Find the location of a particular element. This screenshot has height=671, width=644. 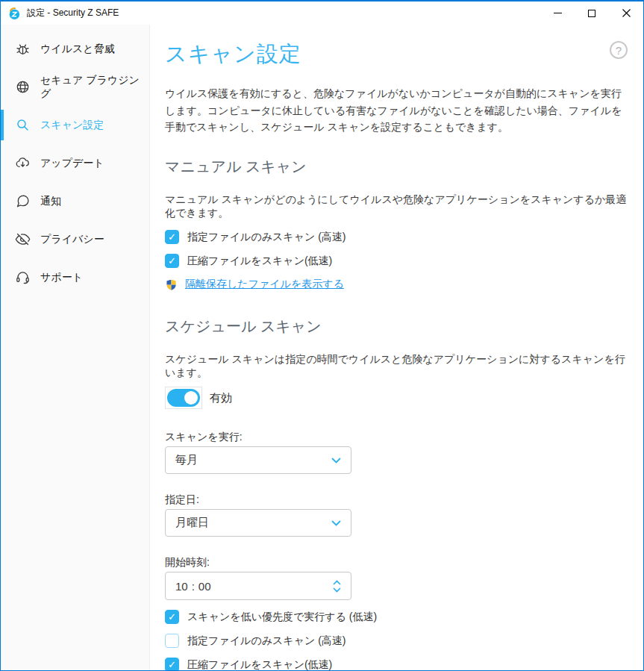

maximize-button is located at coordinates (592, 13).